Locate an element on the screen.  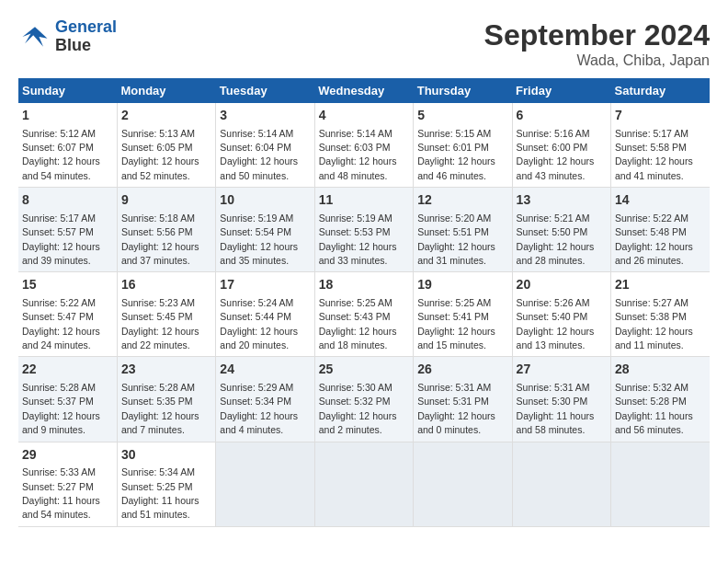
logo: General Blue is located at coordinates (68, 37).